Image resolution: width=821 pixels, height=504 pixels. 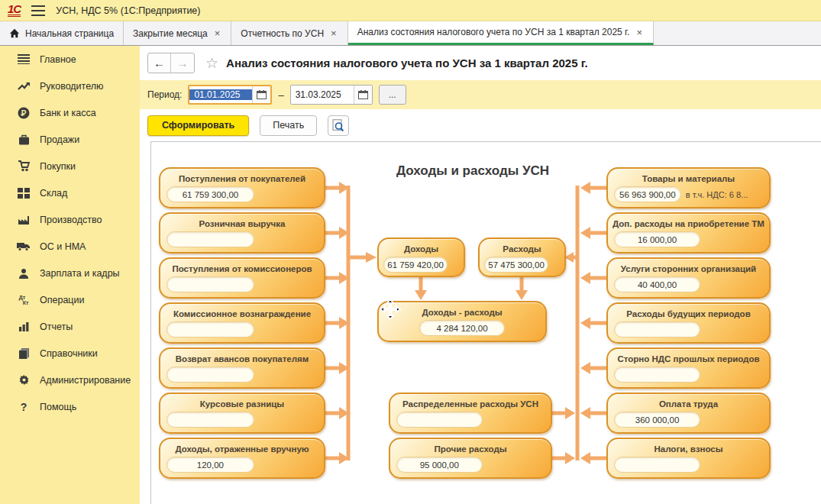 What do you see at coordinates (171, 63) in the screenshot?
I see `nav-buttons: ← →` at bounding box center [171, 63].